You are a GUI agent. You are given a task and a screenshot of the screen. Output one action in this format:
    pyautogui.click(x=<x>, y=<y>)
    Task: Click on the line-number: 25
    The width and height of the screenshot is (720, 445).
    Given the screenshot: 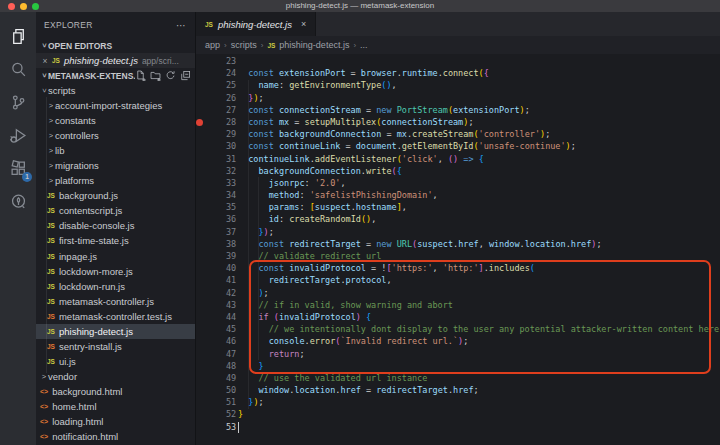 What is the action you would take?
    pyautogui.click(x=228, y=85)
    